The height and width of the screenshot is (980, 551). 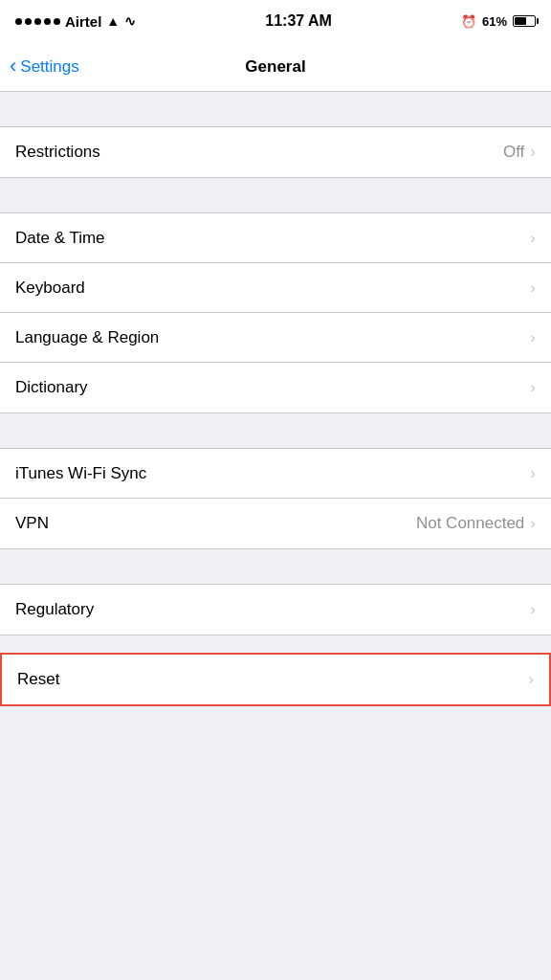 I want to click on dictionary-chevron-icon: ›, so click(x=533, y=388).